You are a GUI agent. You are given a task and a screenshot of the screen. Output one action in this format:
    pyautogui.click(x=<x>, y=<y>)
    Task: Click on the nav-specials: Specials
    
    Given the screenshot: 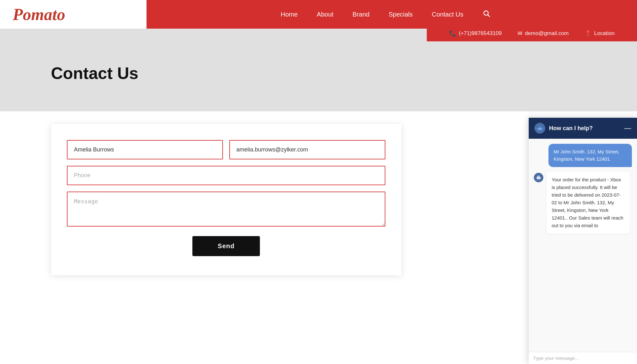 What is the action you would take?
    pyautogui.click(x=401, y=15)
    